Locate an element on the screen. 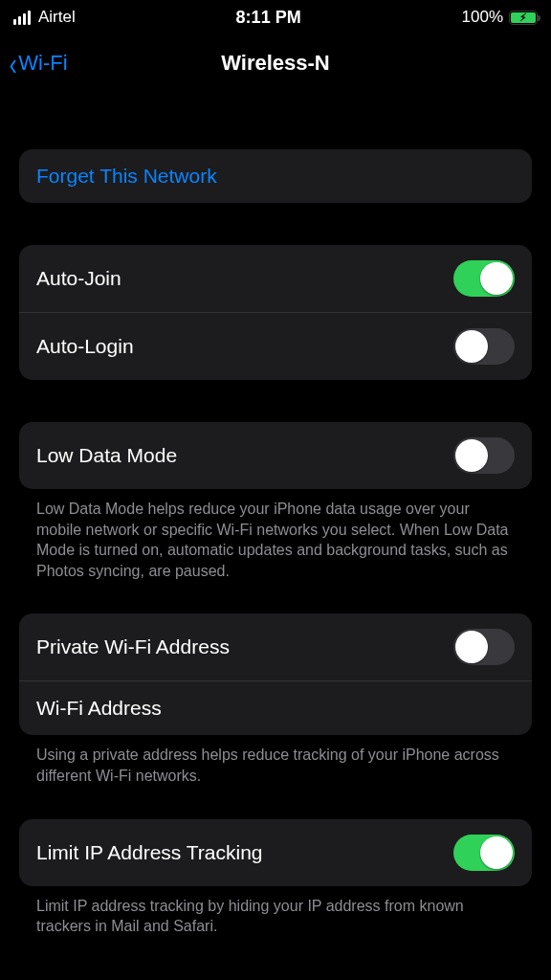 This screenshot has height=980, width=551. low-data-label: Low Data Mode is located at coordinates (245, 456).